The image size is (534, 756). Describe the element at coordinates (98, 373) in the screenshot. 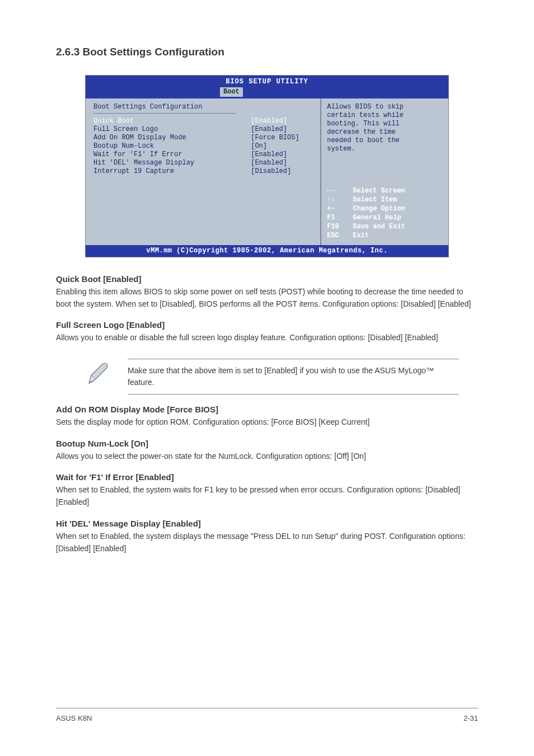

I see `pen-icon` at that location.